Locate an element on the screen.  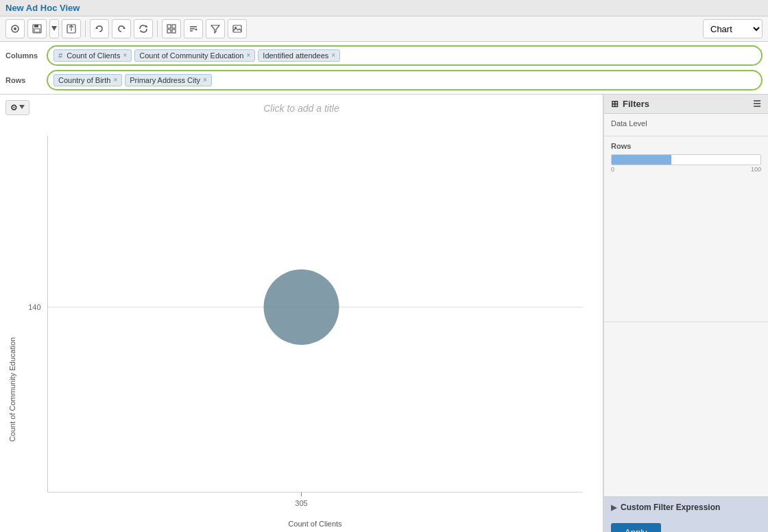
fields-bar: Columns # Count of Clients × Count of Co… is located at coordinates (384, 69).